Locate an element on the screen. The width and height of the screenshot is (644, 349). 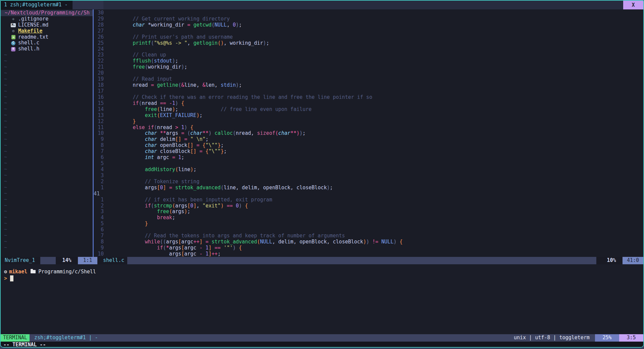
code-line: 1 args[0] = strtok_advanced(line, delim,… is located at coordinates (369, 188).